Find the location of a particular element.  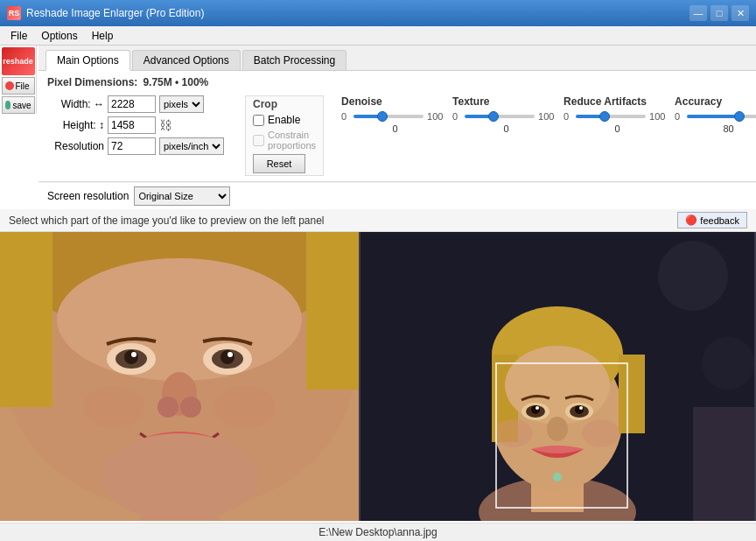

height-label: Height: ↕ is located at coordinates (75, 125).